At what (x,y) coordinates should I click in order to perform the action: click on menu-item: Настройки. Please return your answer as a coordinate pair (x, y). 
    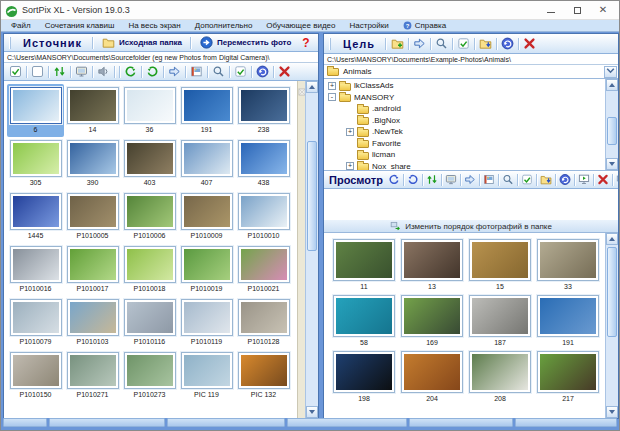
    Looking at the image, I should click on (368, 26).